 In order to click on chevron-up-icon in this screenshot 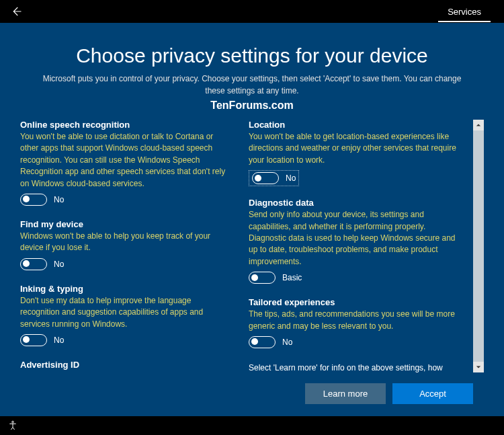, I will do `click(478, 125)`.